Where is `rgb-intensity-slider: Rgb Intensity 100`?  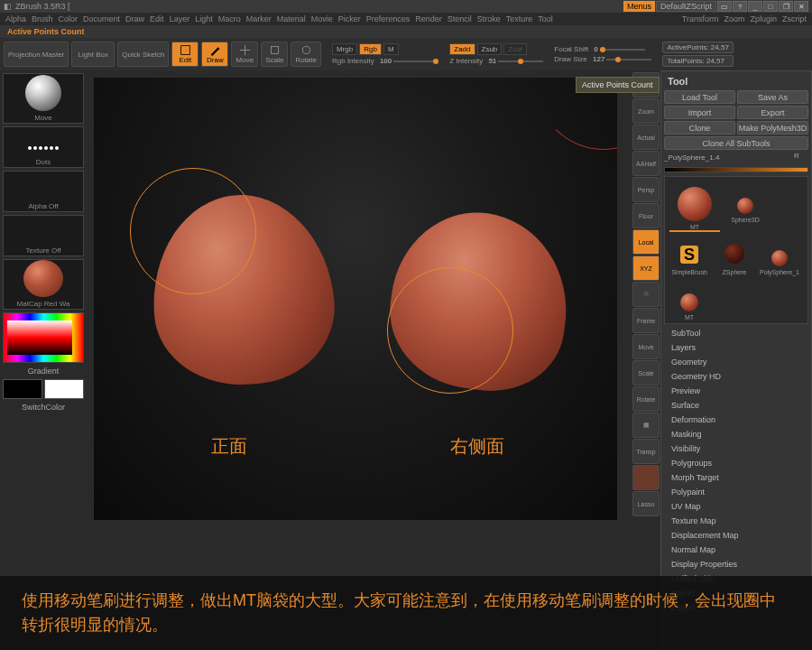 rgb-intensity-slider: Rgb Intensity 100 is located at coordinates (385, 61).